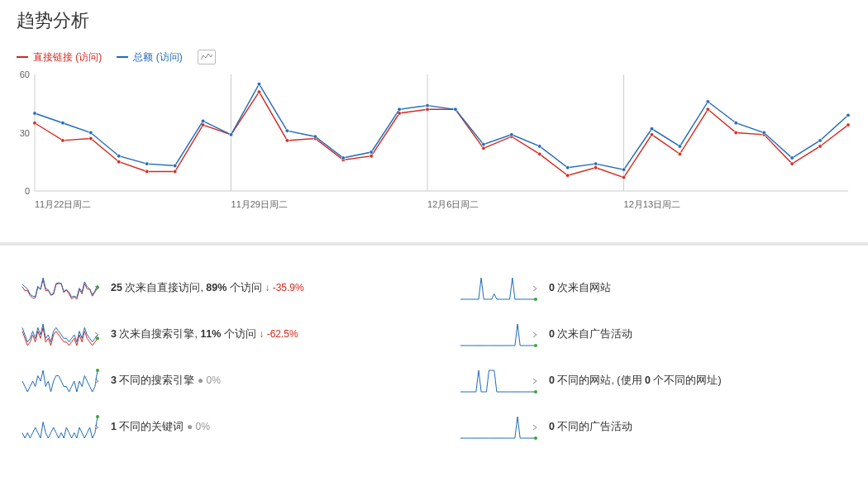 This screenshot has height=477, width=868. Describe the element at coordinates (434, 249) in the screenshot. I see `section-divider` at that location.